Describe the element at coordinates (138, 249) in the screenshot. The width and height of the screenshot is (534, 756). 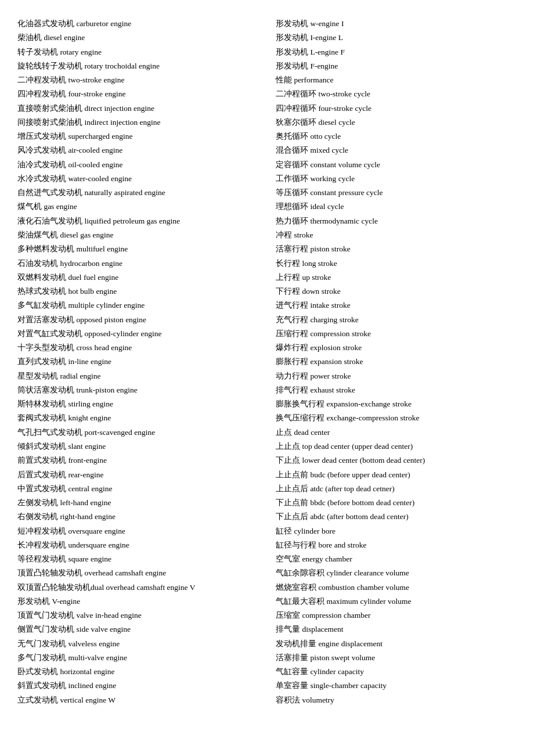
I see `list-item: 多种燃料发动机 multifuel engine` at that location.